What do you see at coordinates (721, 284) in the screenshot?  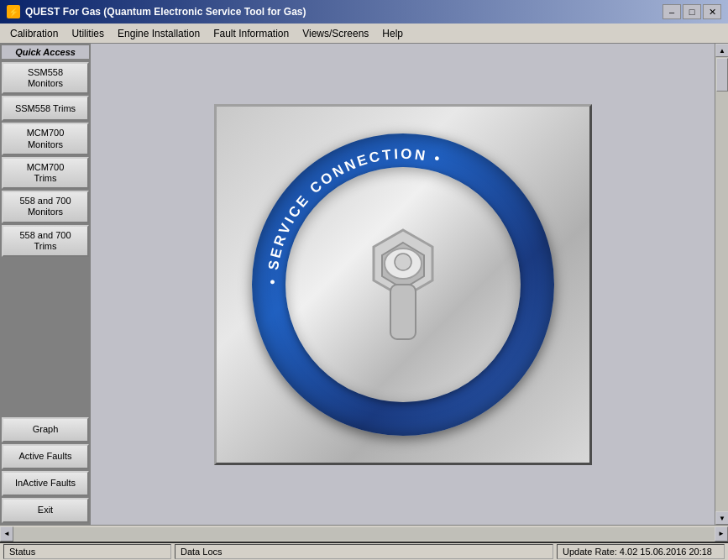 I see `vertical-scrollbar: ▲ ▼` at bounding box center [721, 284].